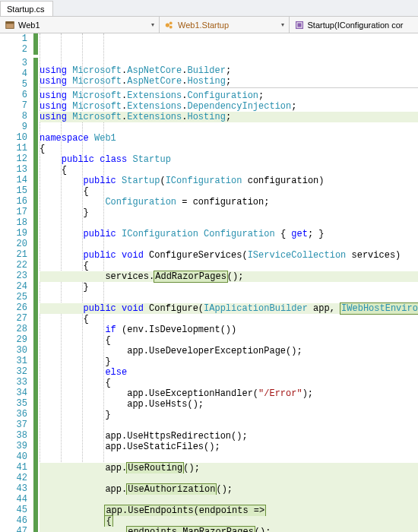 Image resolution: width=418 pixels, height=532 pixels. I want to click on code-line: if (env.IsDevelopment()), so click(229, 330).